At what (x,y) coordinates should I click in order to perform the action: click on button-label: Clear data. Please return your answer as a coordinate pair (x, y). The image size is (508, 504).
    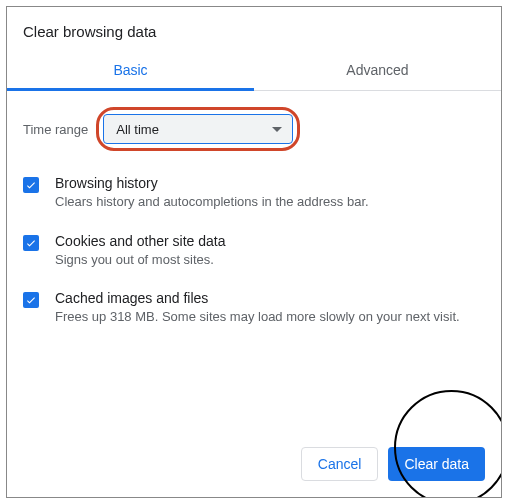
    Looking at the image, I should click on (436, 464).